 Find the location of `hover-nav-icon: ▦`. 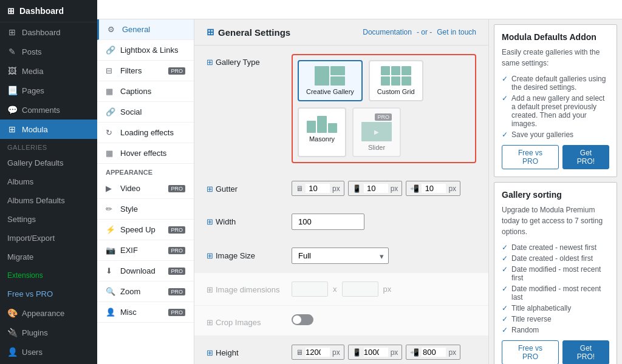

hover-nav-icon: ▦ is located at coordinates (111, 153).